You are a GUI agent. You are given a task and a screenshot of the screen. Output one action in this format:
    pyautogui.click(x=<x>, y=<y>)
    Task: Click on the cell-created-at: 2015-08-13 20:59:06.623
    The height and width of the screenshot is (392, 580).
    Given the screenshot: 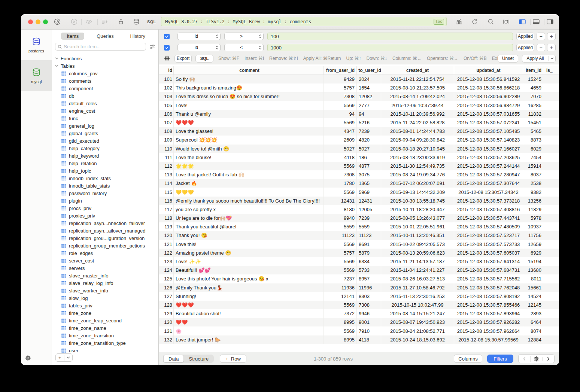 What is the action you would take?
    pyautogui.click(x=418, y=253)
    